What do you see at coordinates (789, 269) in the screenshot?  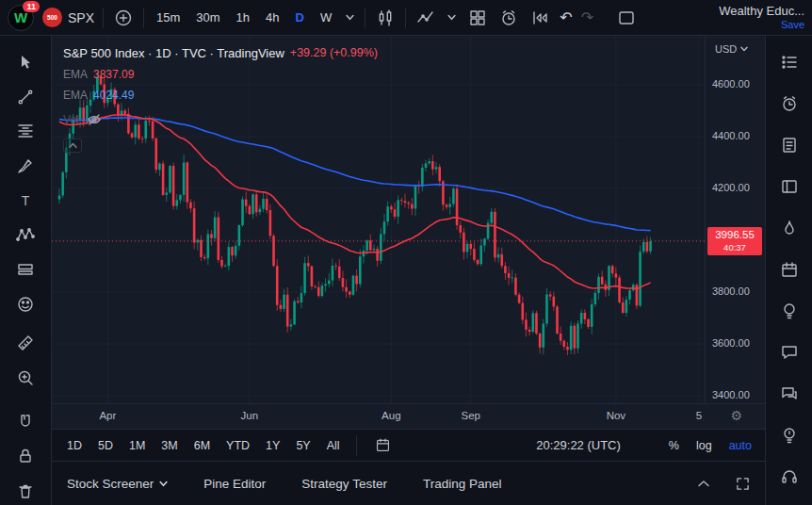 I see `calendar-icon` at bounding box center [789, 269].